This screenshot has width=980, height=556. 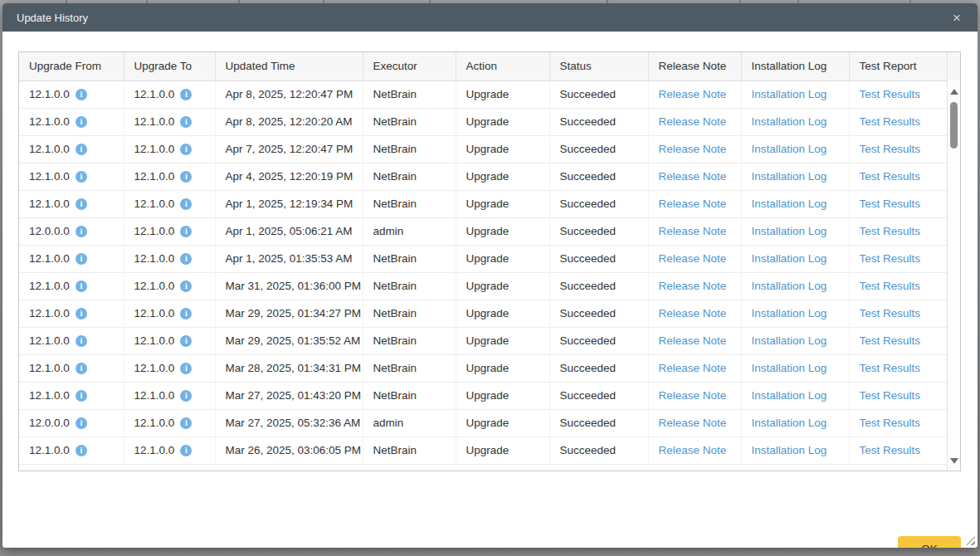 What do you see at coordinates (483, 340) in the screenshot?
I see `table-row: 12.1.0.0 i 12.1.0.0 i Mar 29, 2025, 01:3…` at bounding box center [483, 340].